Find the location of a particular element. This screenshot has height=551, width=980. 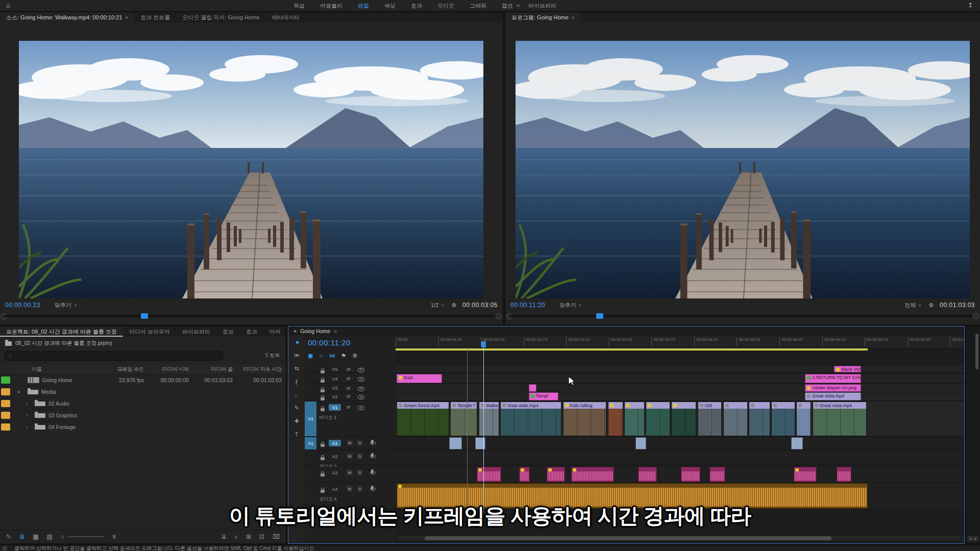

project-breadcrumb: 08_02 시간 경과에 따른 볼륨 조정.prproj is located at coordinates (143, 343).